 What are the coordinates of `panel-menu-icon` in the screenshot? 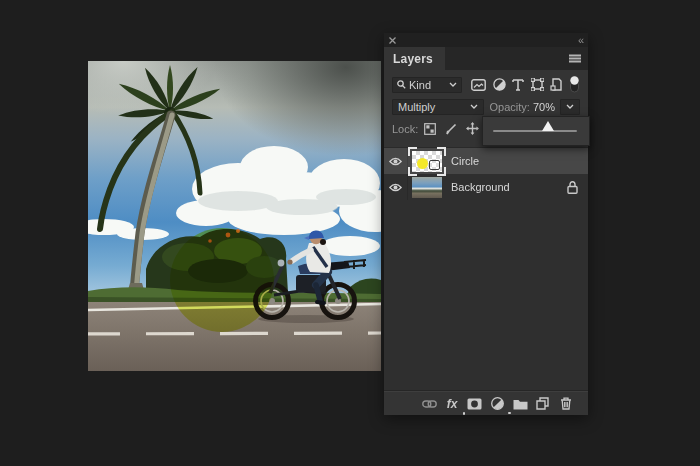 It's located at (575, 58).